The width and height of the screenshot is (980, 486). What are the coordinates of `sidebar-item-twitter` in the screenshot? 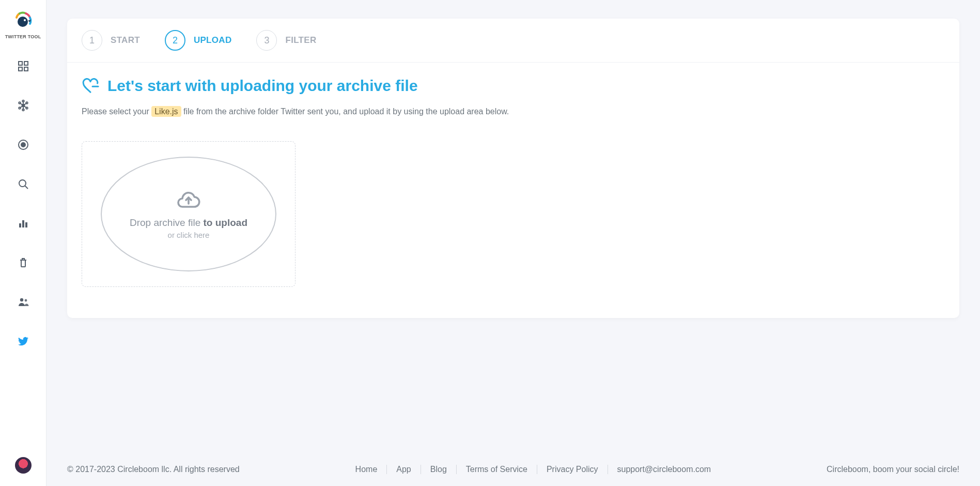 It's located at (23, 341).